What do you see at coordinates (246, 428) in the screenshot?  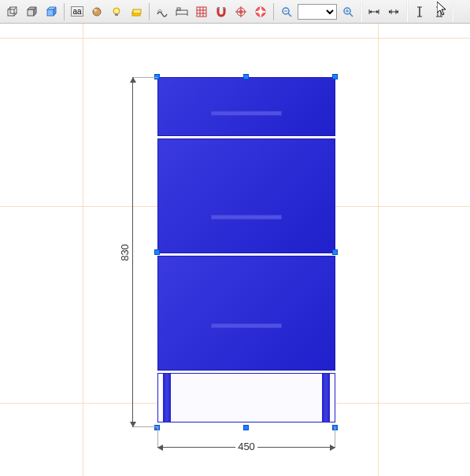 I see `selection-handle-bc` at bounding box center [246, 428].